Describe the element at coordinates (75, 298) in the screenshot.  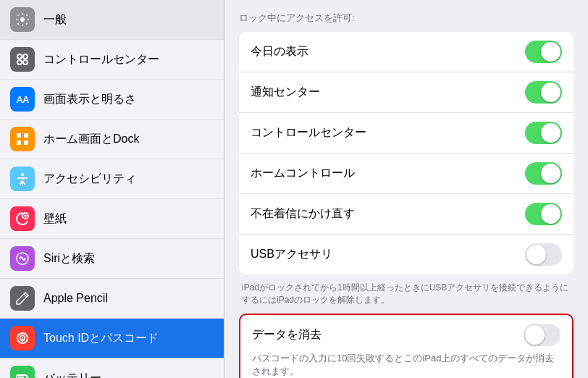
I see `apple-pencil-label: Apple Pencil` at that location.